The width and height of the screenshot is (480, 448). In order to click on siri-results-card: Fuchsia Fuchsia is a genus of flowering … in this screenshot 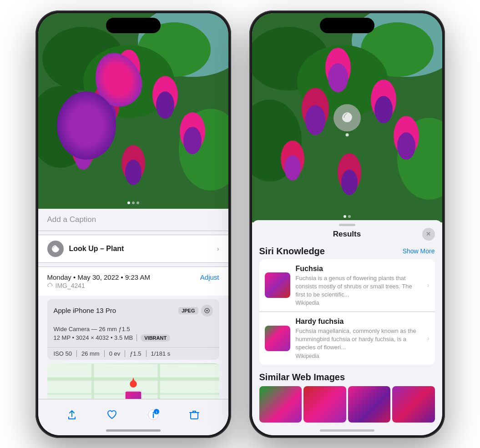, I will do `click(347, 312)`.